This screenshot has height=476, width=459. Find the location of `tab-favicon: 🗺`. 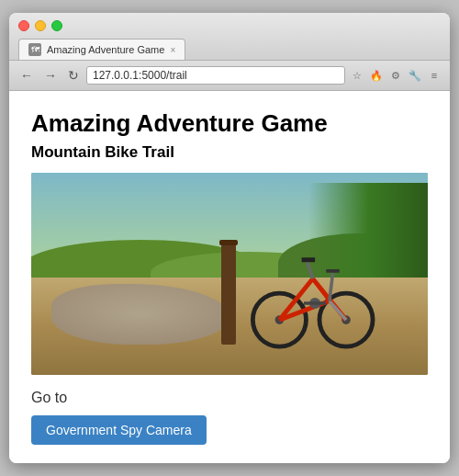

tab-favicon: 🗺 is located at coordinates (35, 50).